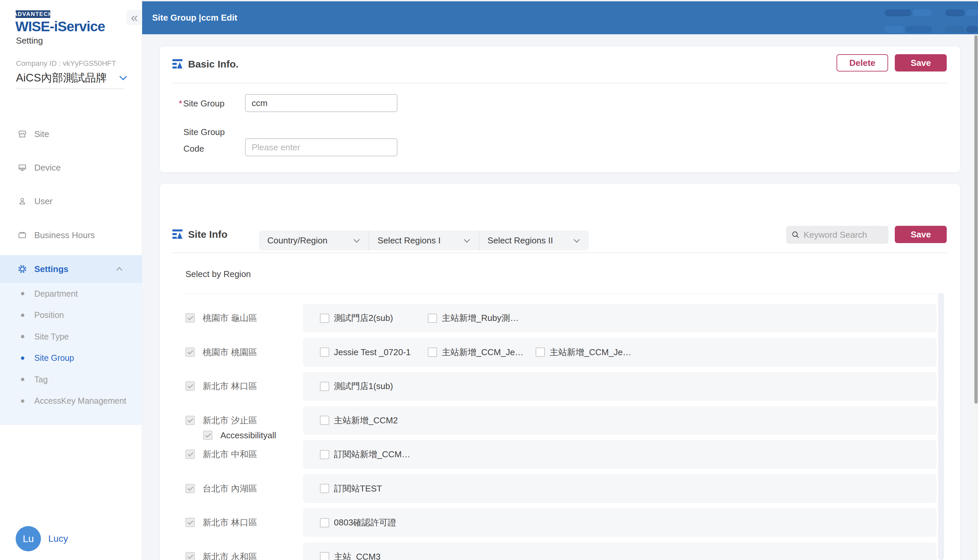 This screenshot has width=978, height=560. Describe the element at coordinates (358, 488) in the screenshot. I see `site-label: 訂閱站TEST` at that location.